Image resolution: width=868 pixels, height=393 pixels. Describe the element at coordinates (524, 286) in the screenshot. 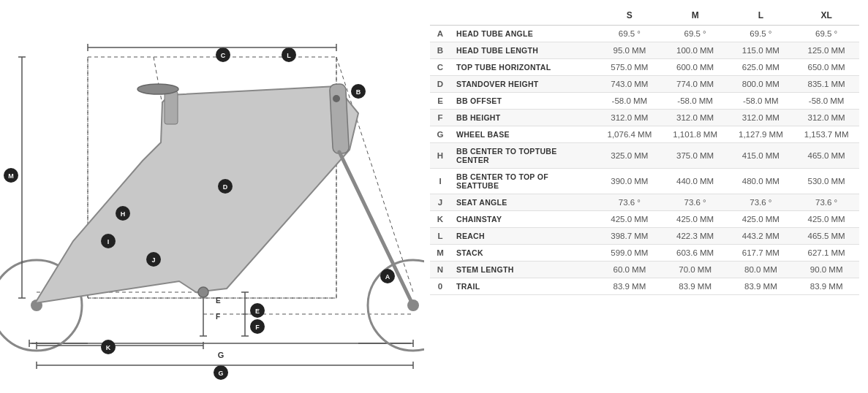

I see `row-label: TRAIL` at that location.